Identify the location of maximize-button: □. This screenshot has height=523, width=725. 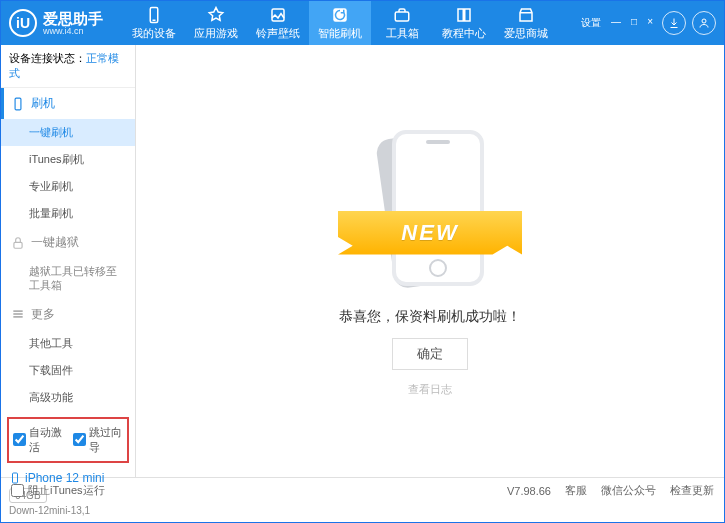
(634, 23).